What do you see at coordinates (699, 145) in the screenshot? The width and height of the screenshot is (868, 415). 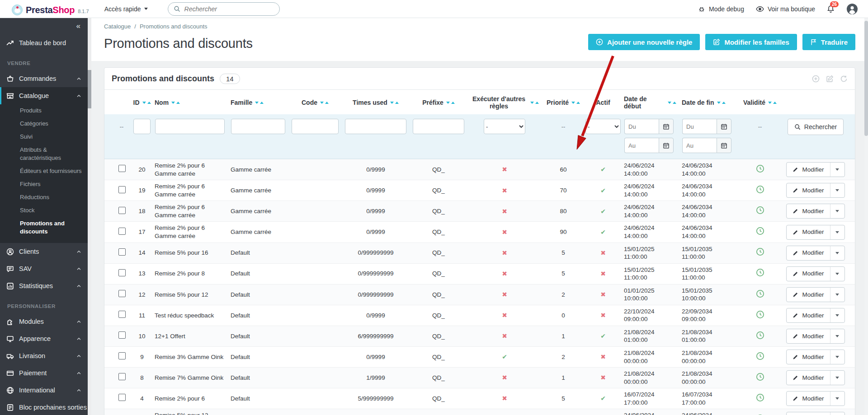 I see `filter-end-to-input` at bounding box center [699, 145].